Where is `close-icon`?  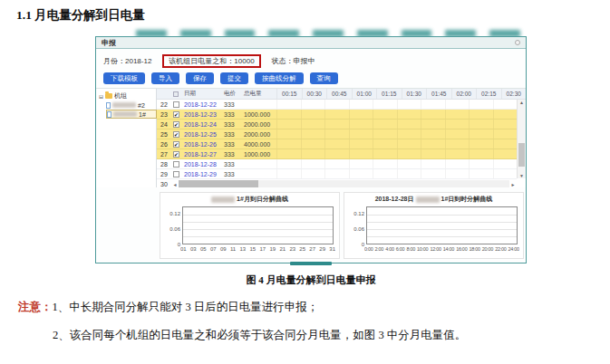
close-icon is located at coordinates (518, 43).